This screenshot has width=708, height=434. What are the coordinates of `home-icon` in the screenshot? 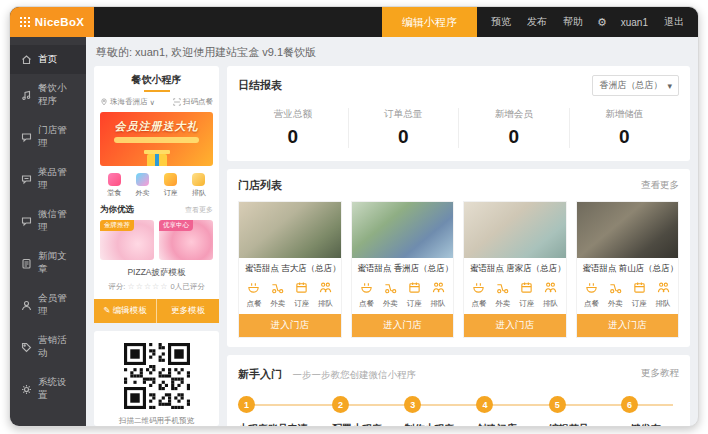 It's located at (26, 60).